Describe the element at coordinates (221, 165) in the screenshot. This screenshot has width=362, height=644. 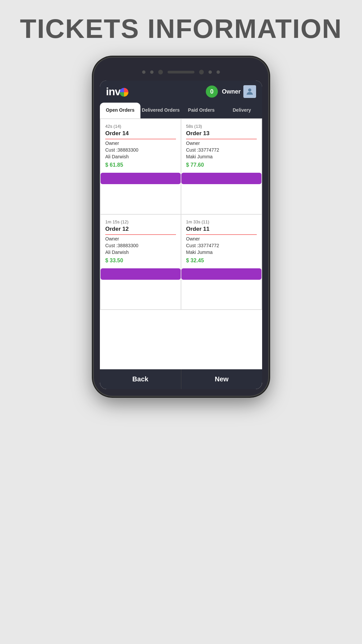
I see `order-amount: $ 77.60` at that location.